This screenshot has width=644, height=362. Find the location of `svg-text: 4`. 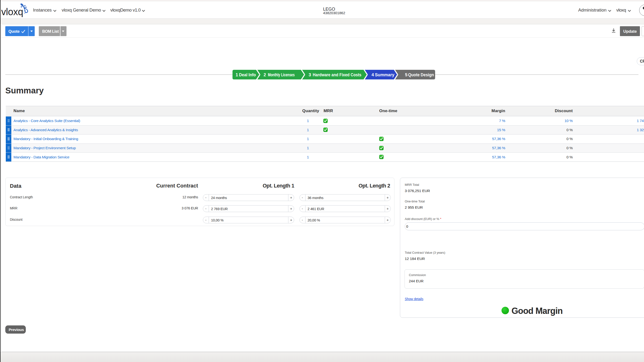

svg-text: 4 is located at coordinates (373, 75).